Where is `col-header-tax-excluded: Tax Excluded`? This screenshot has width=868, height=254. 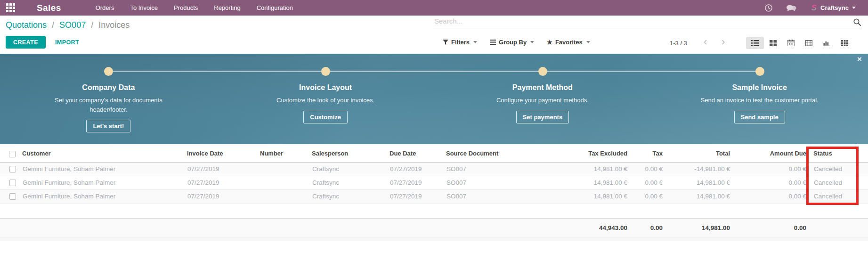
col-header-tax-excluded: Tax Excluded is located at coordinates (578, 154).